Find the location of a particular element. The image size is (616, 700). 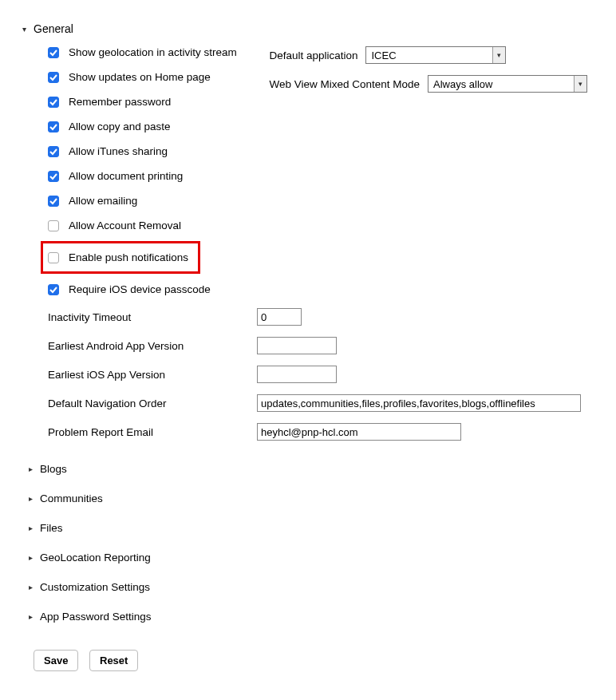

field-label: Earliest iOS App Version is located at coordinates (152, 375).